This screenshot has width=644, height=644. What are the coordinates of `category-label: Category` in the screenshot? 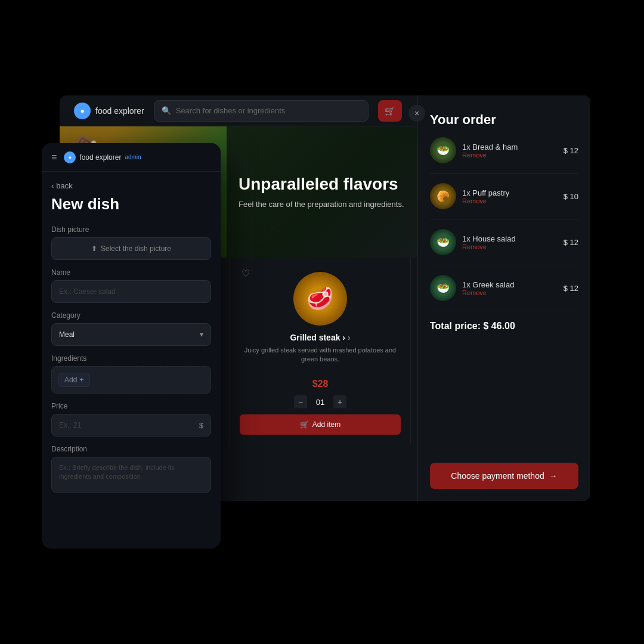 It's located at (131, 315).